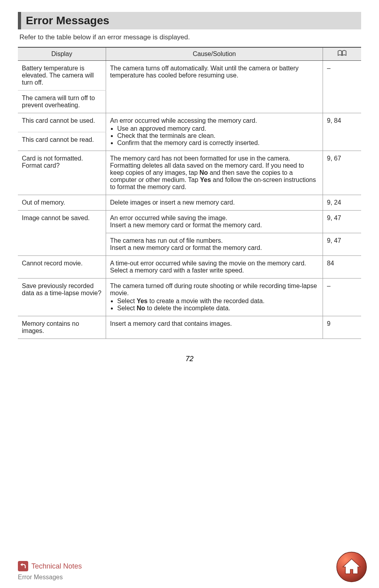 The height and width of the screenshot is (588, 379). I want to click on cell-display: Cannot record movie., so click(62, 267).